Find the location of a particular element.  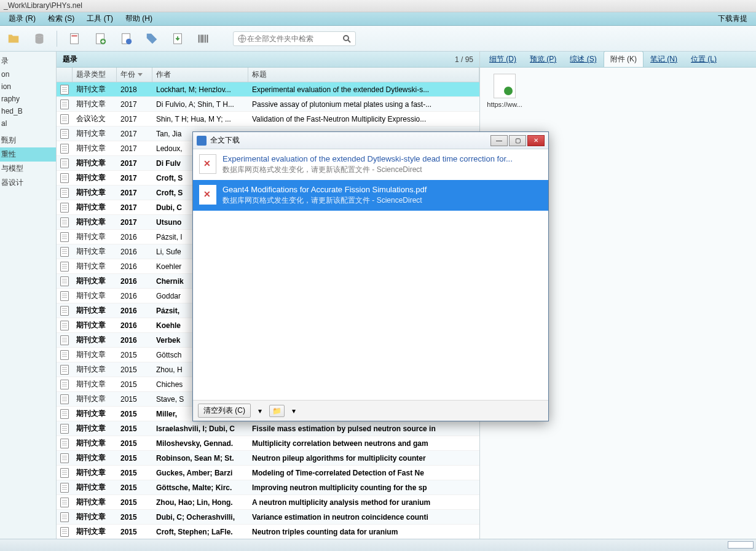

tool-import-icon is located at coordinates (178, 39).